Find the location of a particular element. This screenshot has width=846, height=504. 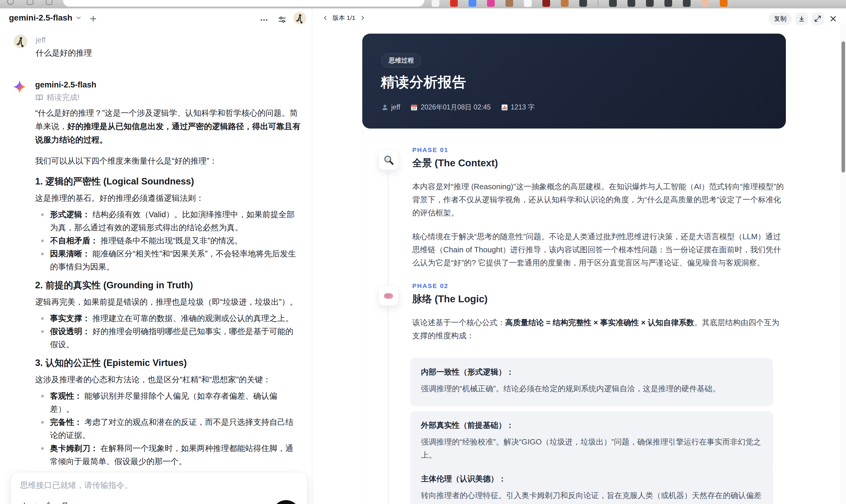

person-icon is located at coordinates (385, 107).